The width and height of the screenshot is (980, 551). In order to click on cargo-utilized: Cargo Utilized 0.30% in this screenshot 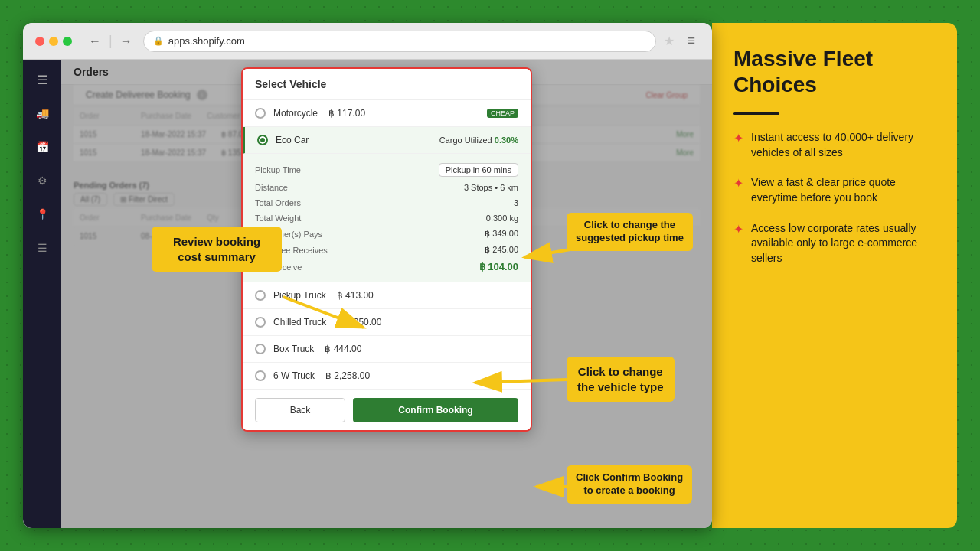, I will do `click(479, 140)`.